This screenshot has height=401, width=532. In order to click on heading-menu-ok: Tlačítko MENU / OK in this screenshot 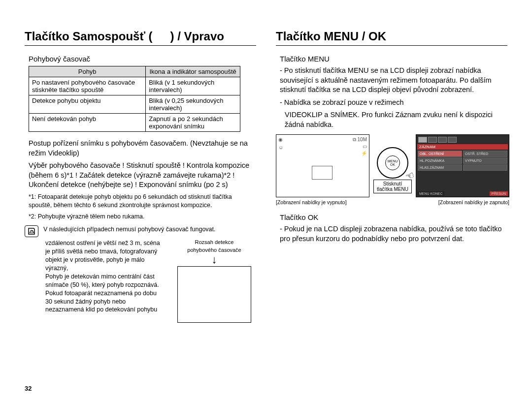, I will do `click(392, 37)`.